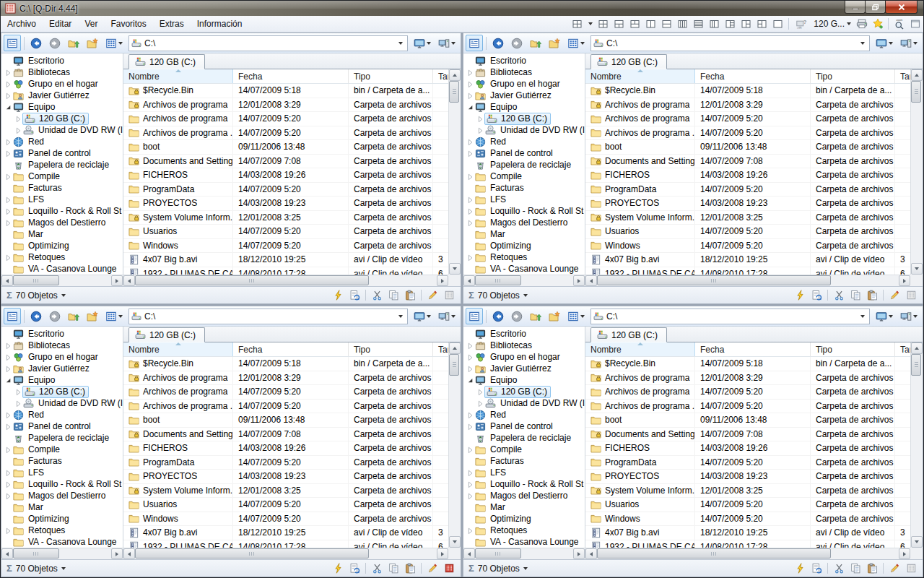  I want to click on tree-item-grupo-en-el-hogar: Grupo en el hogar, so click(62, 357).